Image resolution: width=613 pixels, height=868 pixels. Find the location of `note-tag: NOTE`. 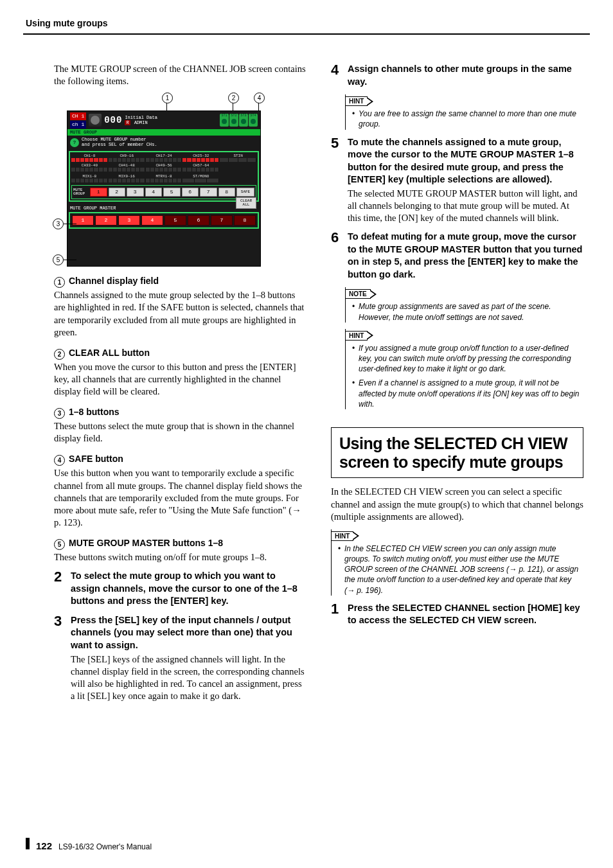

note-tag: NOTE is located at coordinates (358, 294).